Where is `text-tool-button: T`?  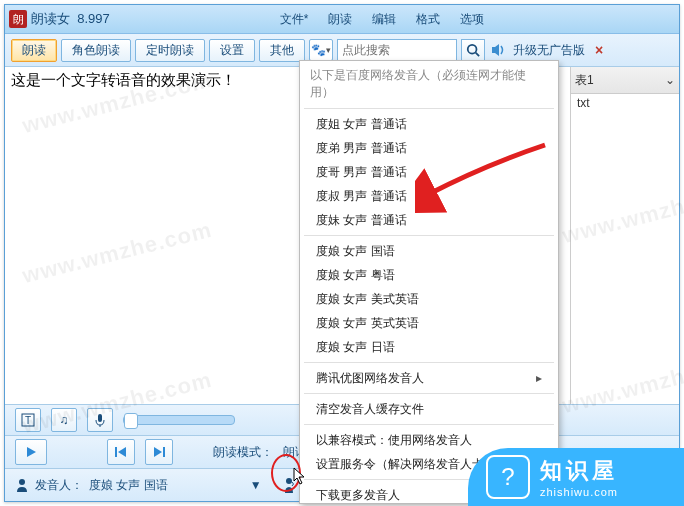
text-tool-button: T is located at coordinates (28, 420).